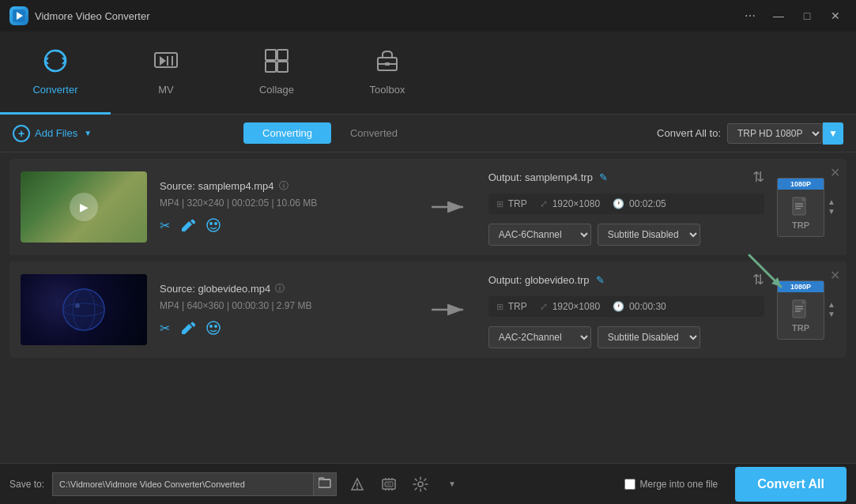 The height and width of the screenshot is (504, 856). I want to click on converted-tab: Converted, so click(374, 133).